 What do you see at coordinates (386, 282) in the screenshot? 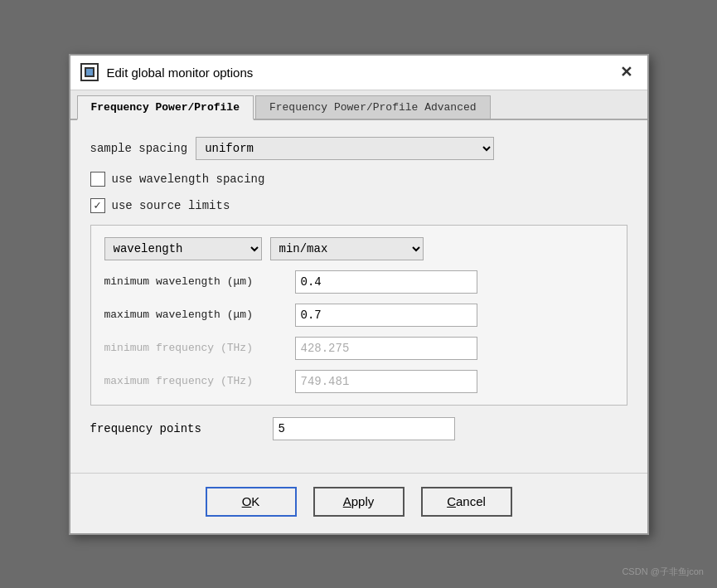
I see `min-wavelength-input` at bounding box center [386, 282].